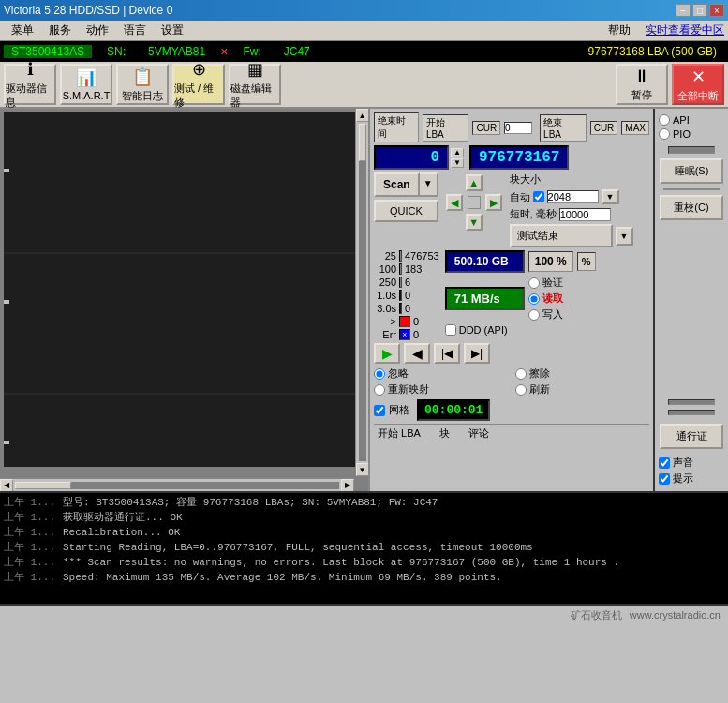 This screenshot has height=703, width=728. Describe the element at coordinates (521, 390) in the screenshot. I see `refresh-radio` at that location.